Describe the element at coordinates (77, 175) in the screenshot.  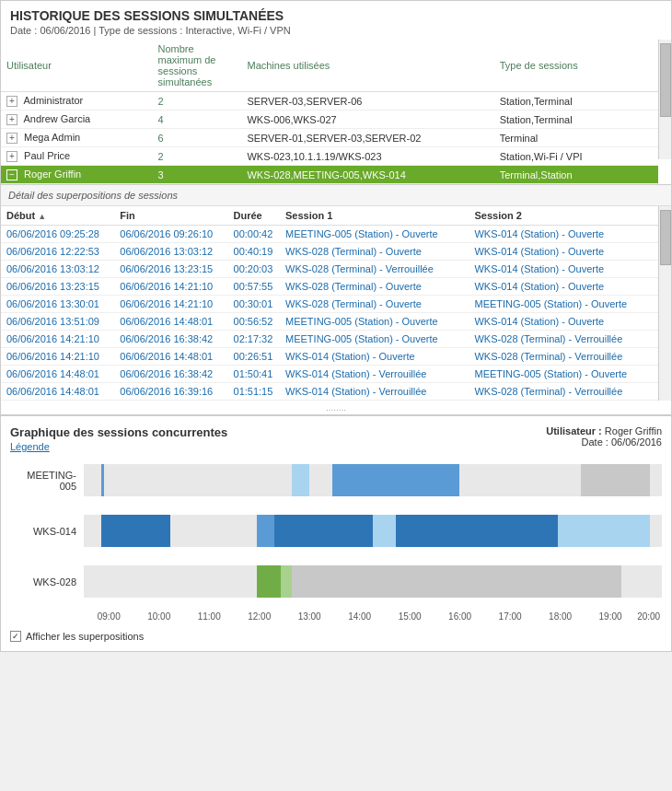
I see `cell-user: − Roger Griffin` at that location.